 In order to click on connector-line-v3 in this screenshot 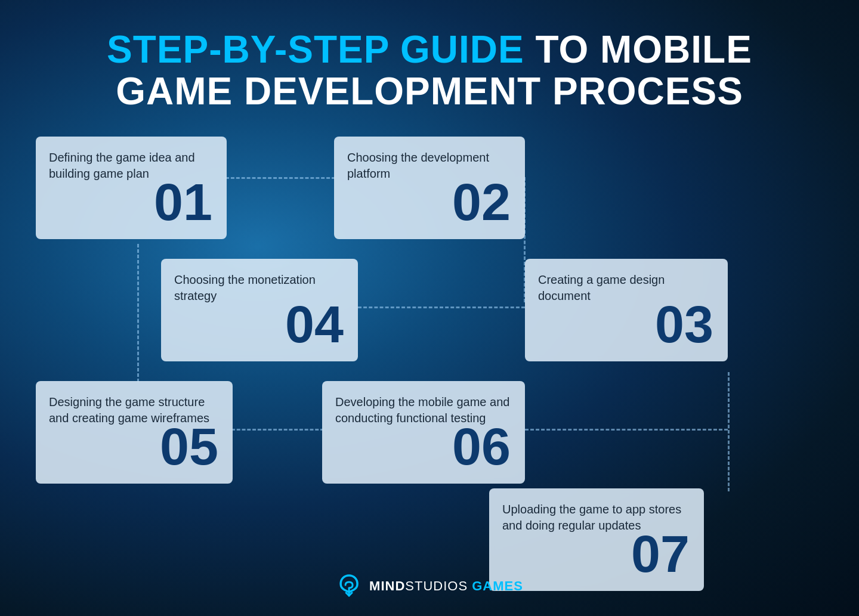, I will do `click(729, 432)`.